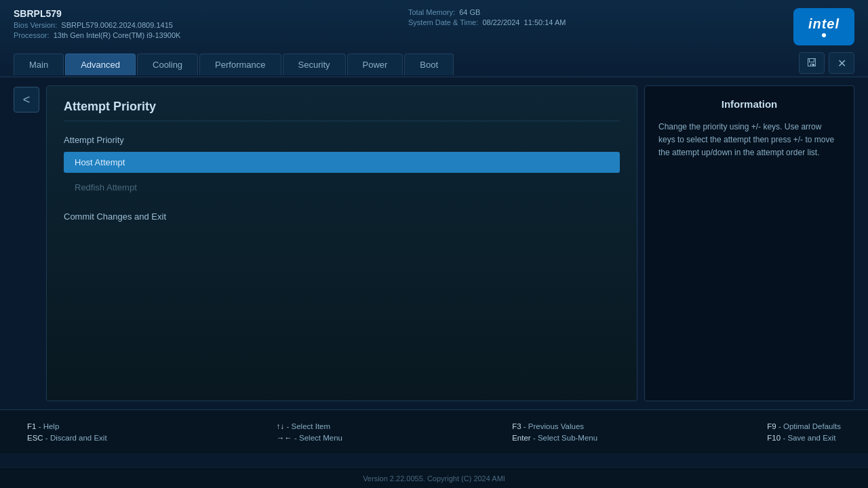 The height and width of the screenshot is (488, 868). I want to click on footer-col-4: F9 - Optimal Defaults F10 - Save and Exi…, so click(804, 432).